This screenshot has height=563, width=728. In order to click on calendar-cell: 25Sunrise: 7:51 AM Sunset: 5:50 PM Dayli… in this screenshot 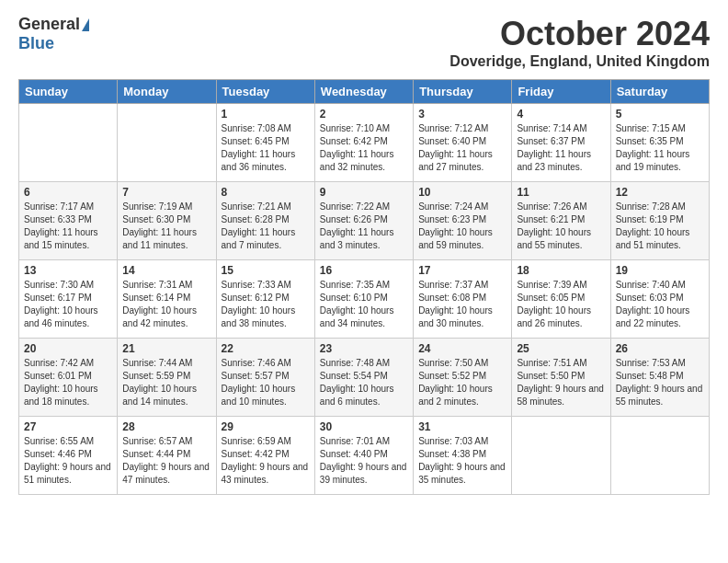, I will do `click(561, 377)`.